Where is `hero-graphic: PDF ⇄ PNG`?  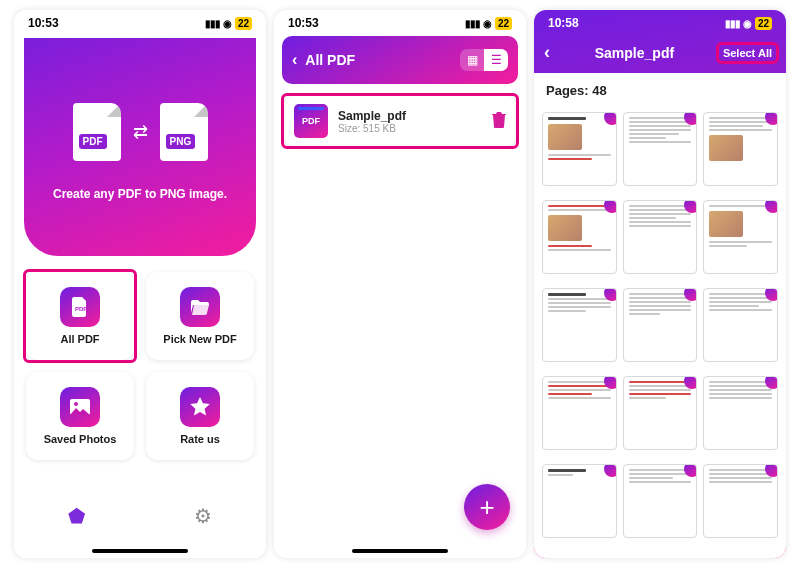
hero-graphic: PDF ⇄ PNG is located at coordinates (140, 132).